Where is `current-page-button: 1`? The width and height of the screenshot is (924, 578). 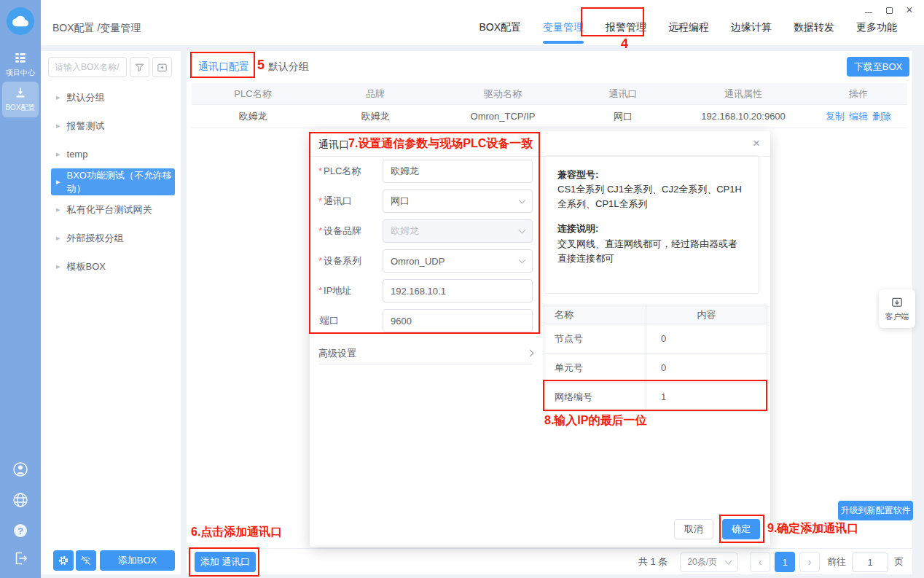 current-page-button: 1 is located at coordinates (785, 562).